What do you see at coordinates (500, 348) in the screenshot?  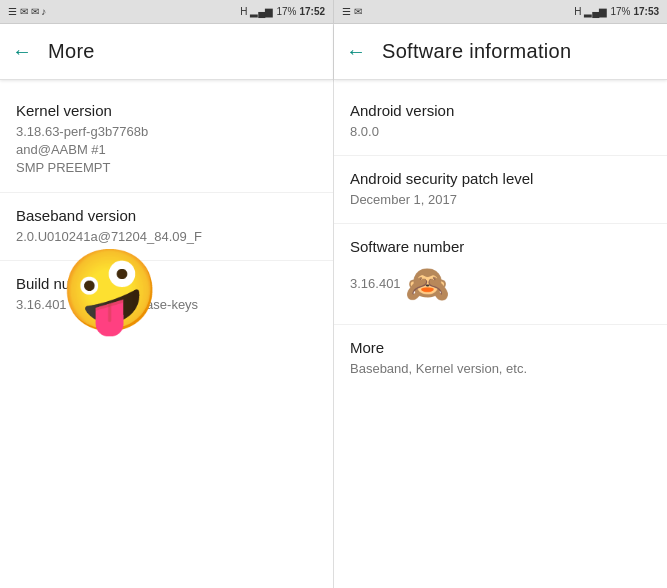 I see `more-label: More` at bounding box center [500, 348].